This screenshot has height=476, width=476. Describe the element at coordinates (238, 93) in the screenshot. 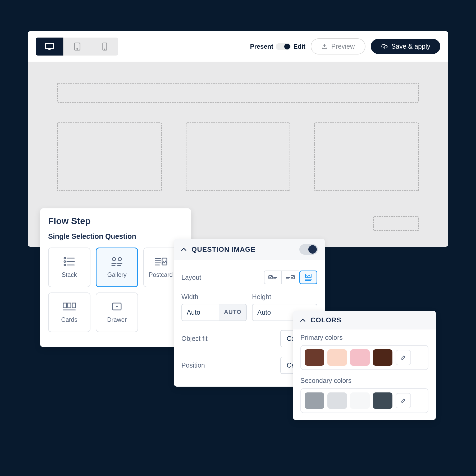

I see `dropzone-header` at that location.